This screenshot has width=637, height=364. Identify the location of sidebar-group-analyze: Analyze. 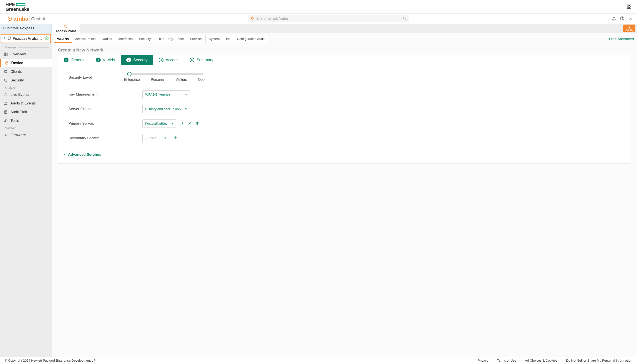
(26, 88).